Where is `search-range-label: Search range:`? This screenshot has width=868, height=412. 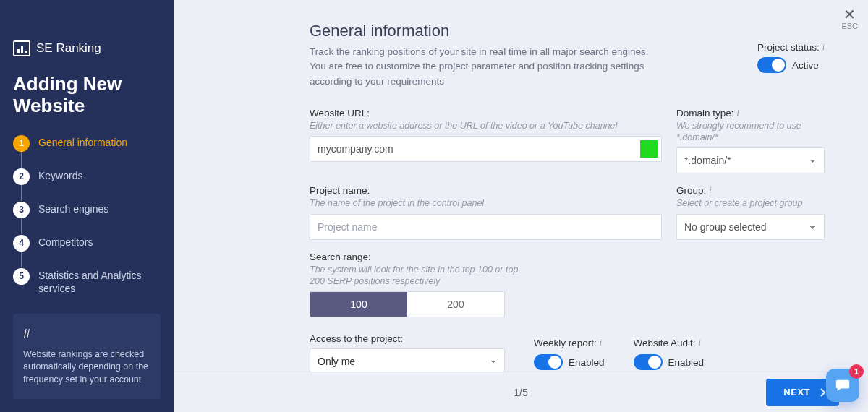 search-range-label: Search range: is located at coordinates (567, 257).